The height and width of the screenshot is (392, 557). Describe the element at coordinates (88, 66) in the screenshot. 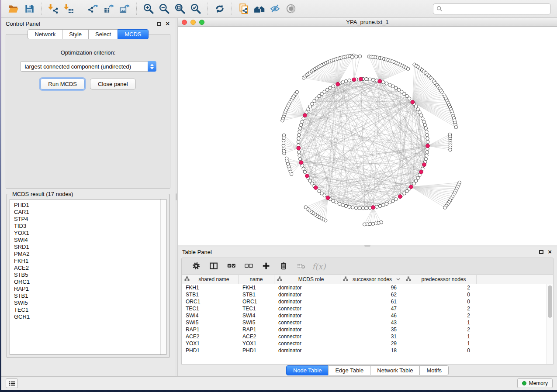

I see `criterion-dropdown: largest connected component (undirected)` at that location.